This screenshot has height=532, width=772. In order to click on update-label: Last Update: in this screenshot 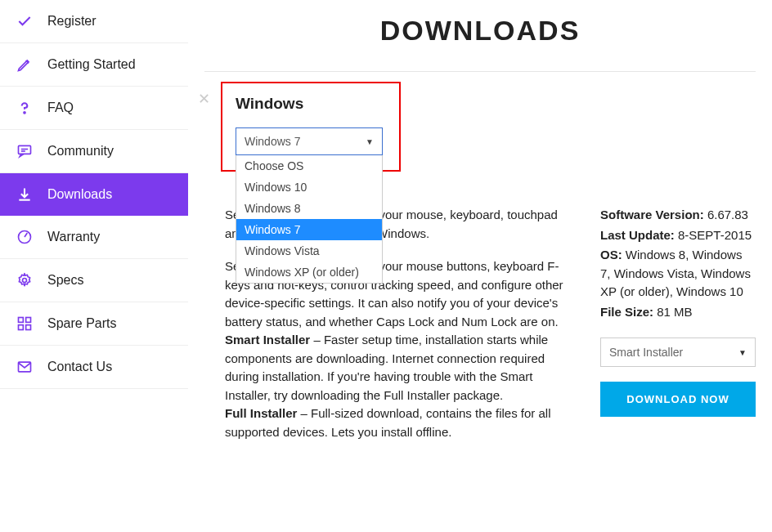, I will do `click(638, 235)`.